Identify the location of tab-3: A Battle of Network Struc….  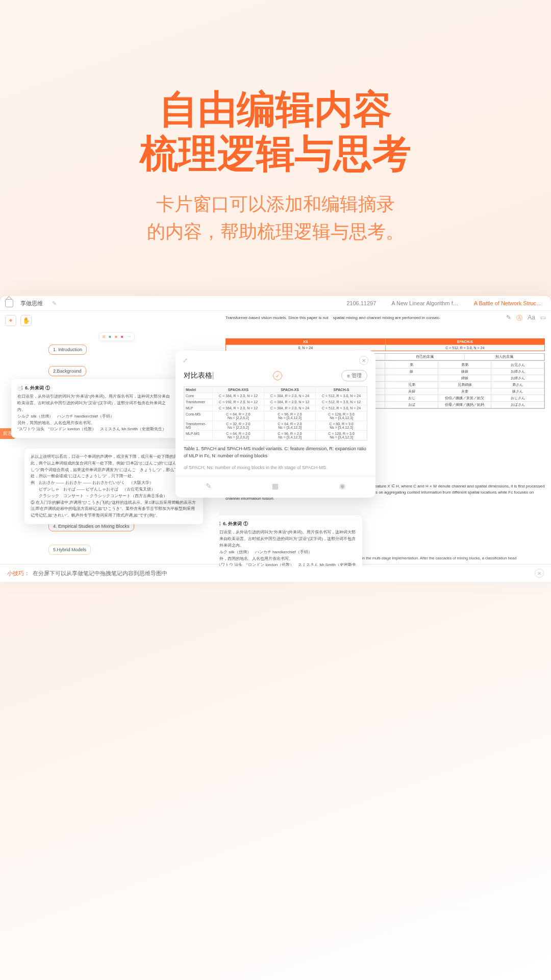
(508, 303).